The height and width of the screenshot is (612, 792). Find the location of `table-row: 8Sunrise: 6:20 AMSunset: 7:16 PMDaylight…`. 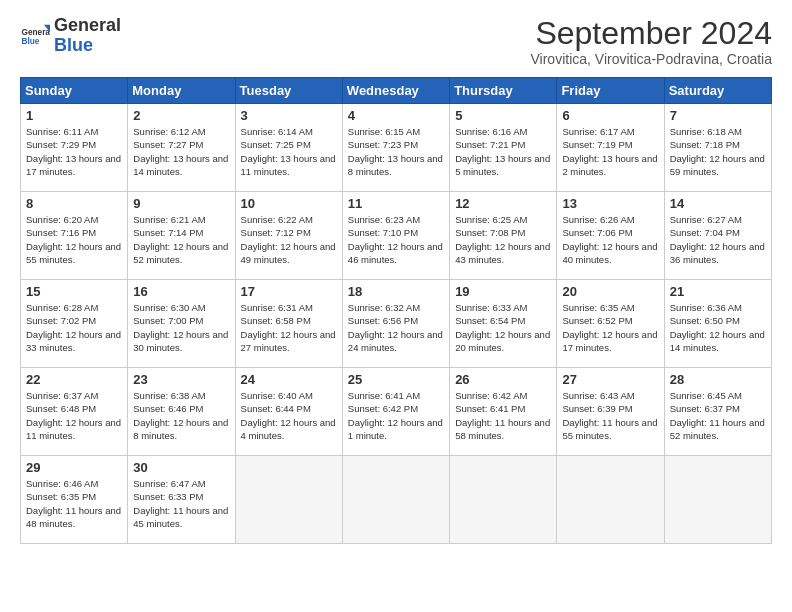

table-row: 8Sunrise: 6:20 AMSunset: 7:16 PMDaylight… is located at coordinates (74, 236).